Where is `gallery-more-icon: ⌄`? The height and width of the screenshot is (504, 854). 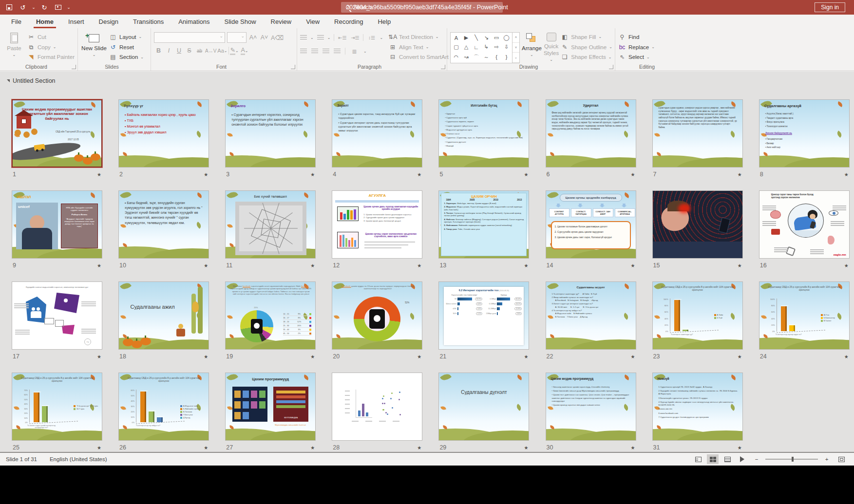 gallery-more-icon: ⌄ is located at coordinates (516, 57).